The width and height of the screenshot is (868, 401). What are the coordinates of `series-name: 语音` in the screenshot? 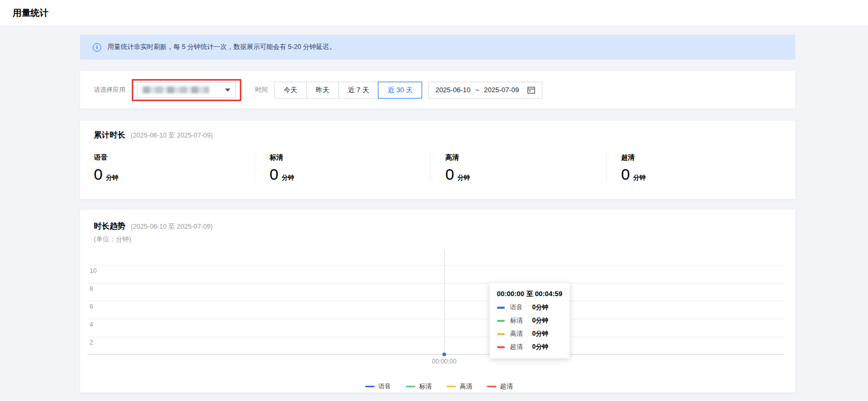 It's located at (519, 308).